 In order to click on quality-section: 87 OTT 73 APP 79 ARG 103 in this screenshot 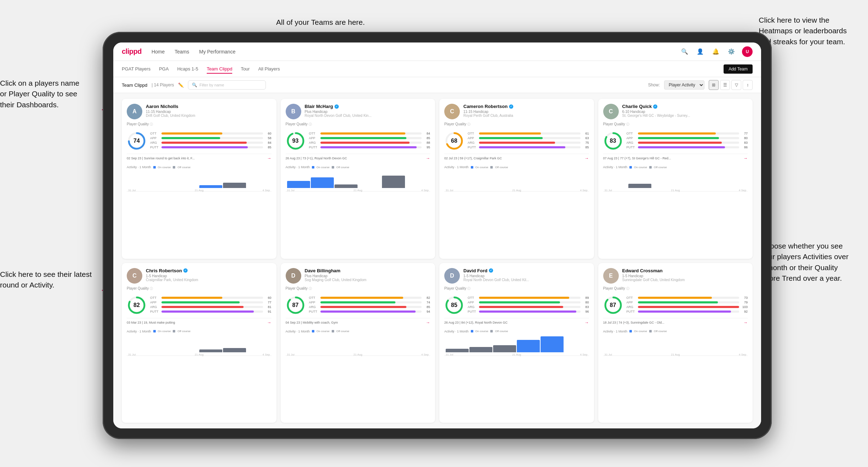, I will do `click(675, 305)`.